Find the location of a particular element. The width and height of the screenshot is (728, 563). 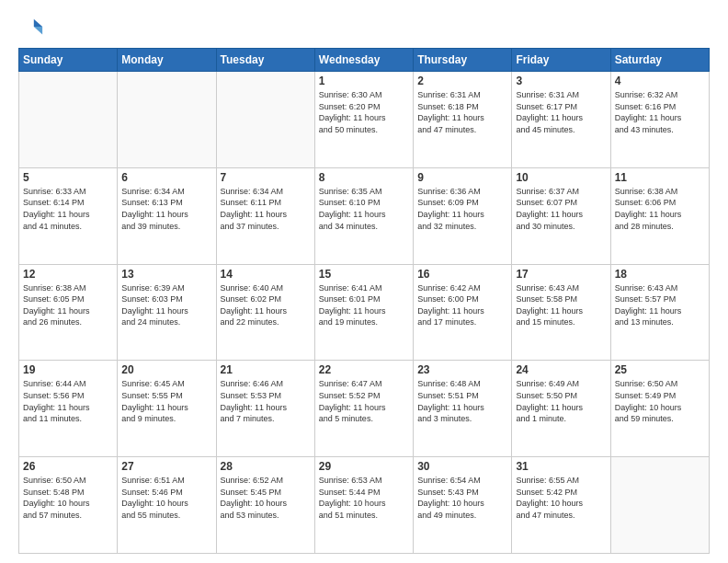

weekday-header-saturday: Saturday is located at coordinates (660, 61).